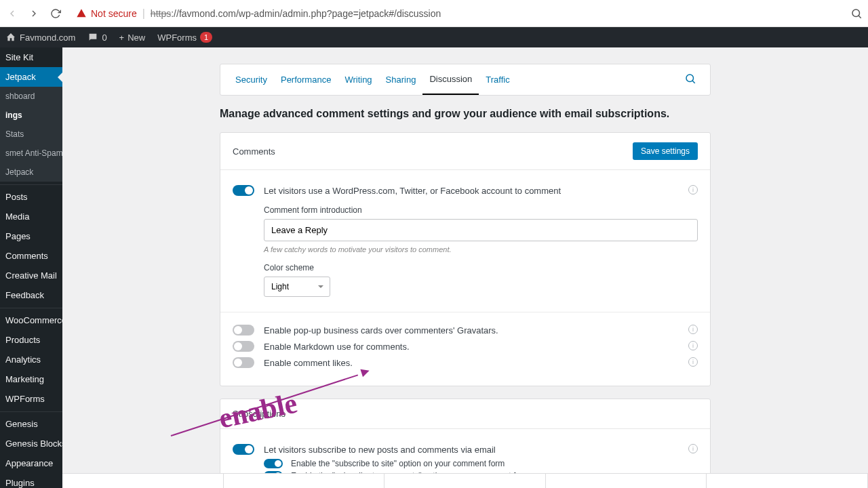  Describe the element at coordinates (412, 191) in the screenshot. I see `social-login-label: Let visitors use a WordPress.com, Twitte…` at that location.